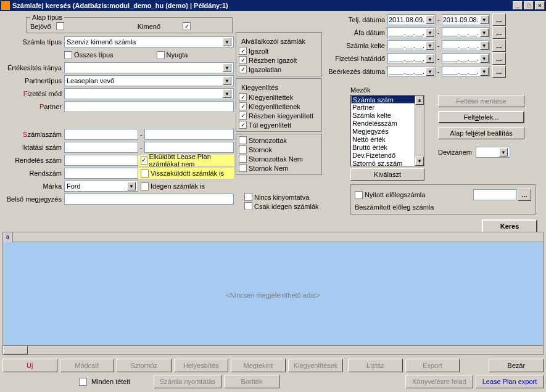 The width and height of the screenshot is (546, 392). I want to click on afa-to: ____.__.__.▼, so click(466, 33).